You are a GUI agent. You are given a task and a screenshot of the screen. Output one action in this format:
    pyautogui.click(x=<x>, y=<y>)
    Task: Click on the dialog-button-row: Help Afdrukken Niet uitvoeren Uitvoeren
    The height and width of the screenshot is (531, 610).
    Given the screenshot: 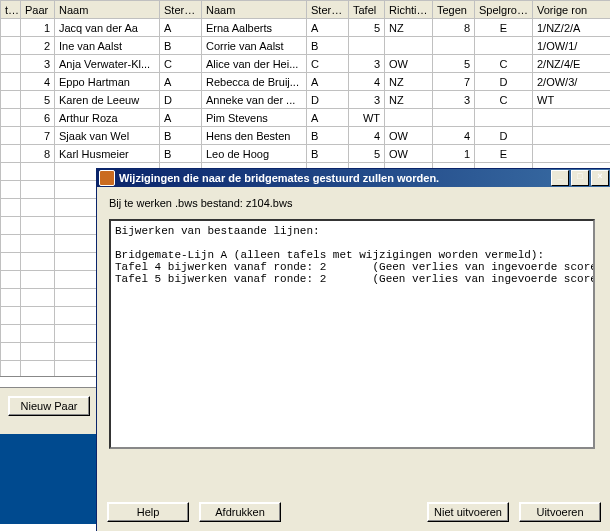 What is the action you would take?
    pyautogui.click(x=354, y=512)
    